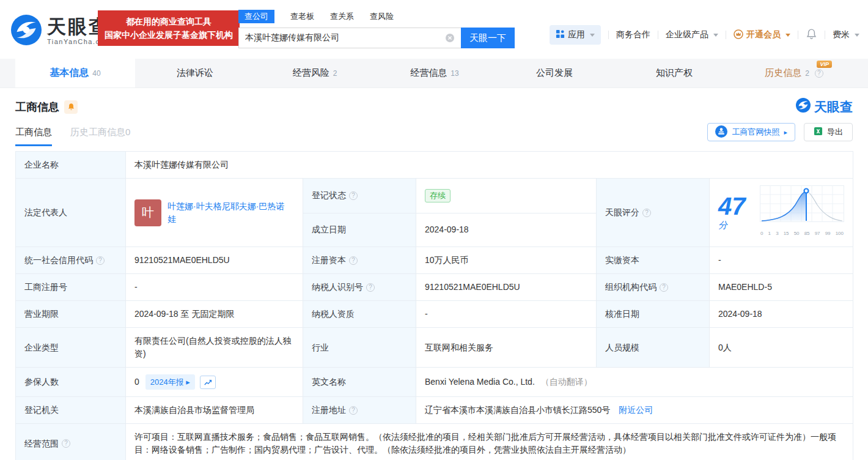 This screenshot has width=868, height=460. I want to click on score-axis-ticks: 0131550859799100, so click(802, 234).